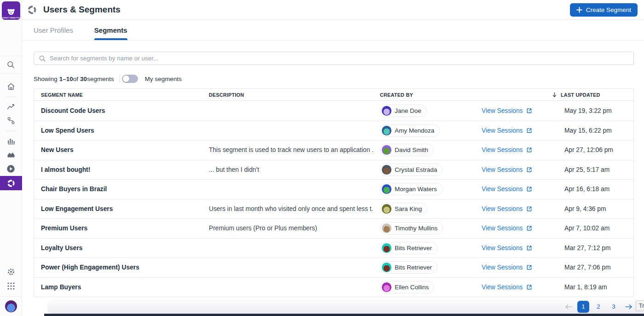  I want to click on segment-description: ... but then I didn't, so click(288, 170).